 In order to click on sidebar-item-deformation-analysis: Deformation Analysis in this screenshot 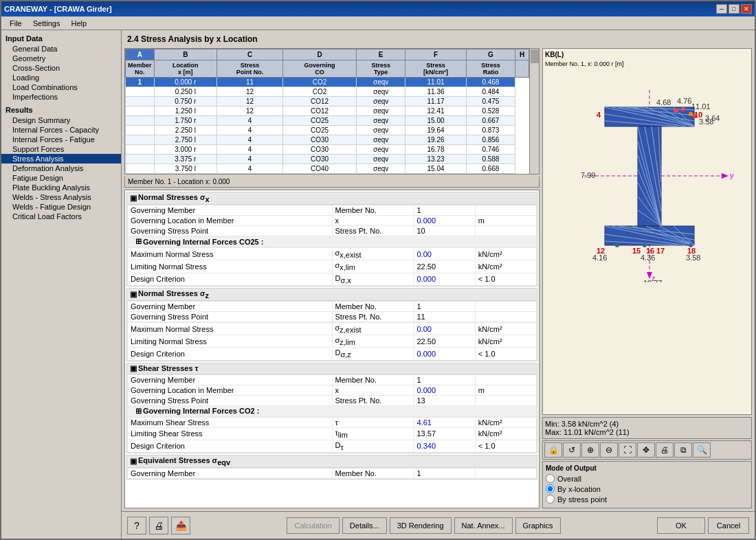, I will do `click(61, 168)`.